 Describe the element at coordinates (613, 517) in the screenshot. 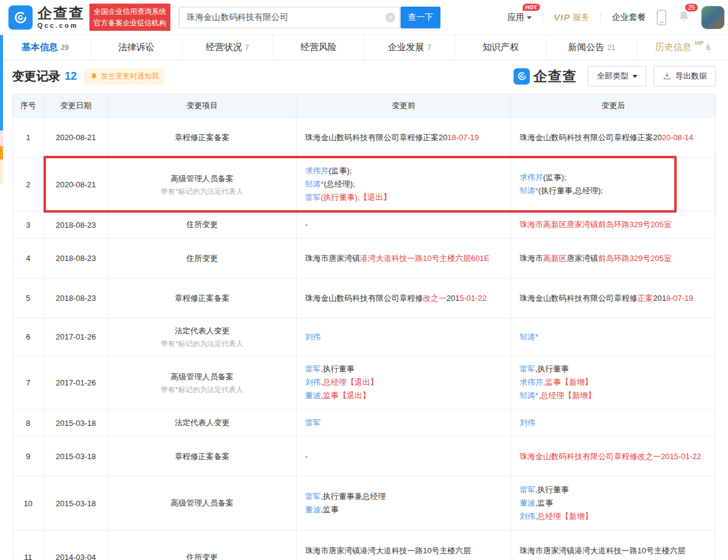

I see `change-line: 刘伟,总经理【新增】` at that location.